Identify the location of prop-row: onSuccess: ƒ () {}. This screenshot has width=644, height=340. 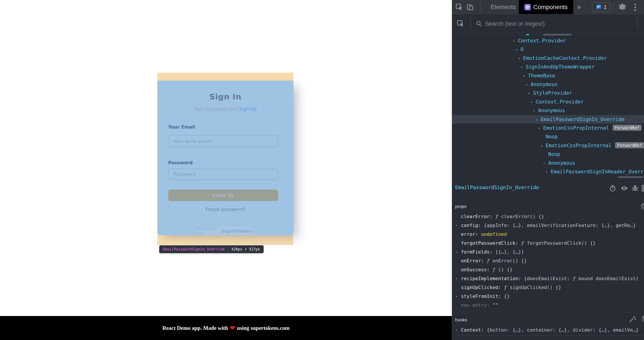
(548, 270).